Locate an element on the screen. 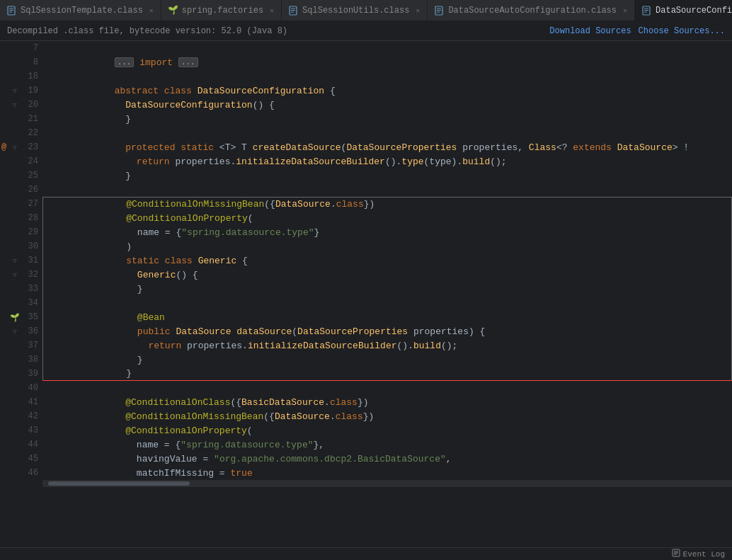 The height and width of the screenshot is (560, 732). code-line-32: Generic() { is located at coordinates (387, 275).